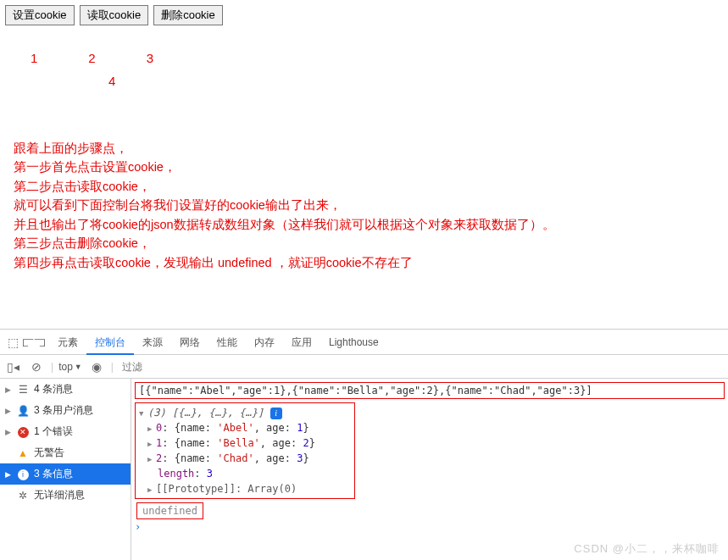  Describe the element at coordinates (78, 367) in the screenshot. I see `chevron-down-icon: ▼` at that location.